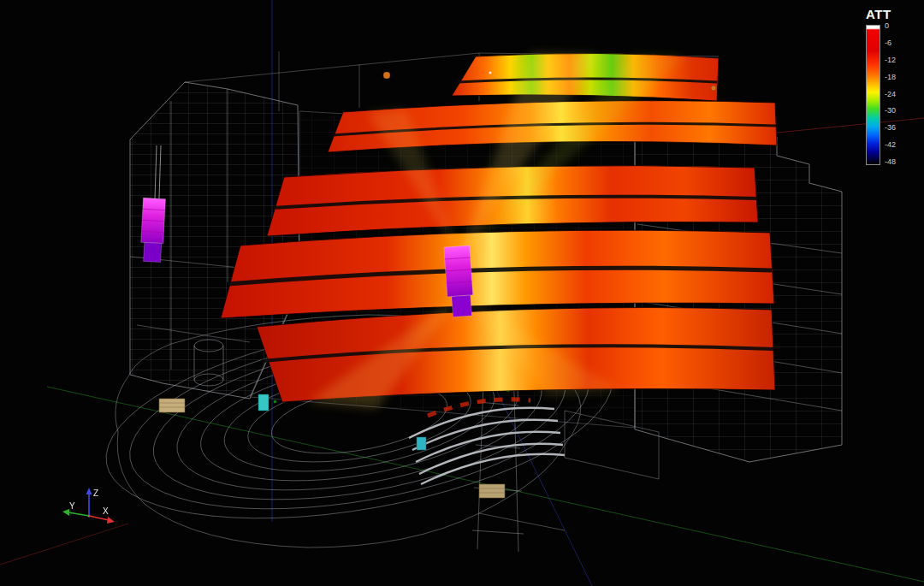 This screenshot has height=586, width=924. What do you see at coordinates (890, 14) in the screenshot?
I see `legend-title: ATT` at bounding box center [890, 14].